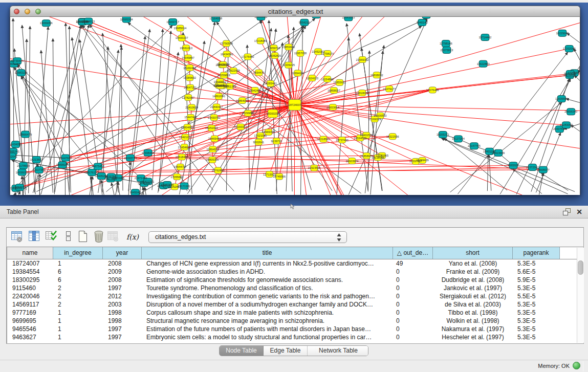  Describe the element at coordinates (293, 207) in the screenshot. I see `mouse-cursor` at that location.